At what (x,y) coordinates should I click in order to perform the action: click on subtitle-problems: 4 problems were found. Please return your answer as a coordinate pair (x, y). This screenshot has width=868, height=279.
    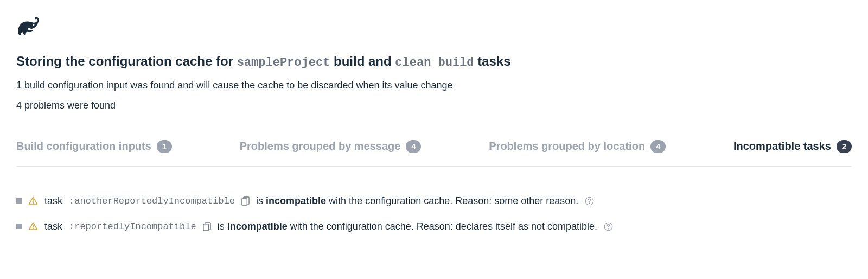
    Looking at the image, I should click on (434, 105).